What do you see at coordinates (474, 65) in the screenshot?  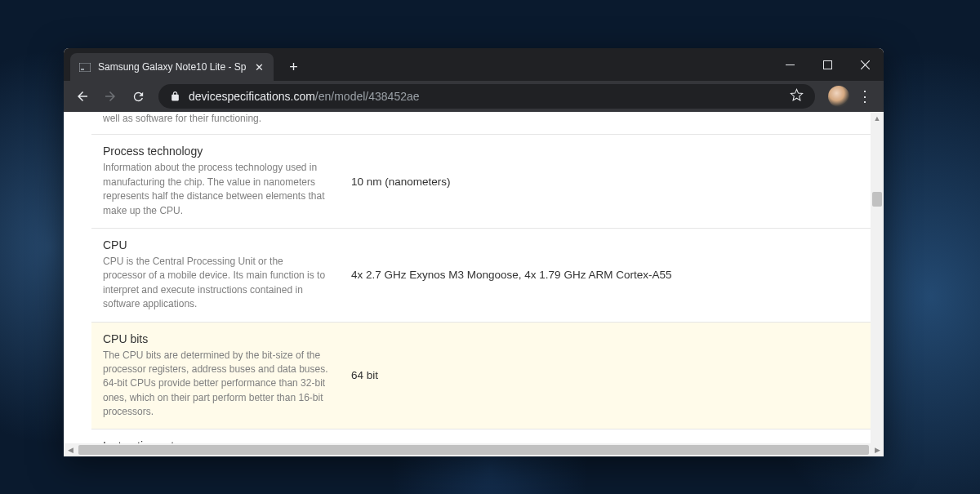 I see `browser-titlebar: Samsung Galaxy Note10 Lite - Sp ✕ +` at bounding box center [474, 65].